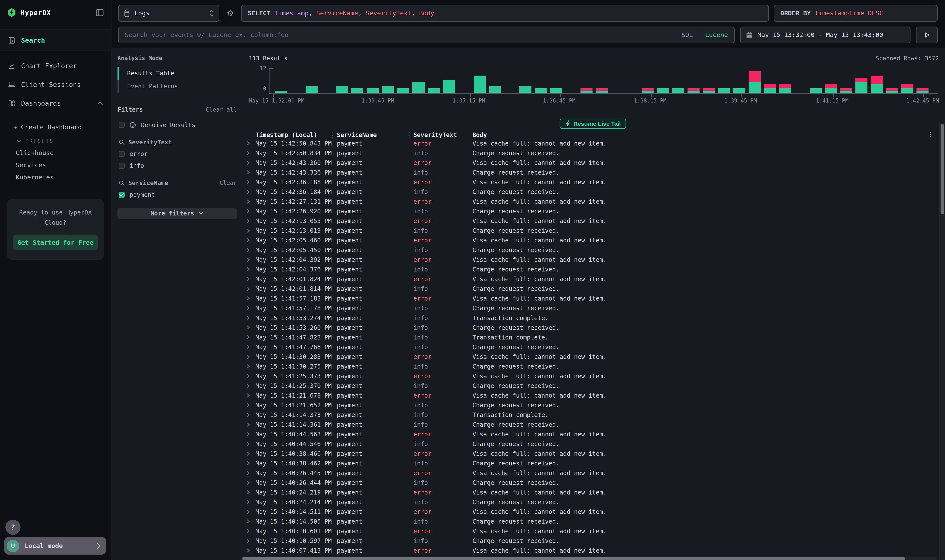 This screenshot has height=560, width=945. What do you see at coordinates (593, 124) in the screenshot?
I see `resume-live-tail-button: Resume Live Tail` at bounding box center [593, 124].